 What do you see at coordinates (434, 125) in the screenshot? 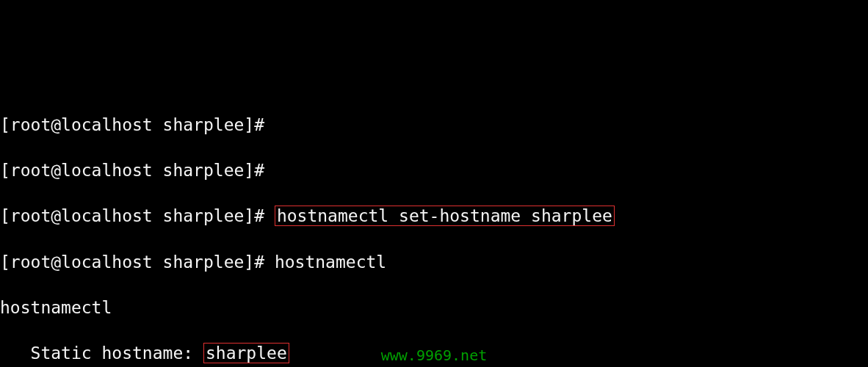
I see `prompt-line-1: [root@localhost sharplee]#` at bounding box center [434, 125].